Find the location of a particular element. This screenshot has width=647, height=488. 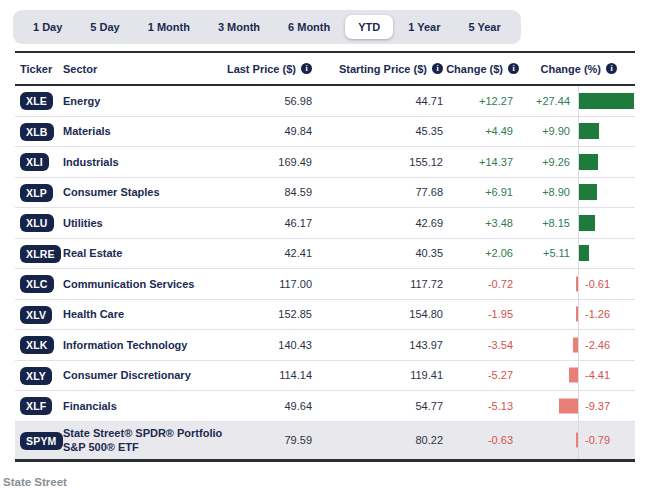

col-change-percent: Change (%)i is located at coordinates (577, 69).